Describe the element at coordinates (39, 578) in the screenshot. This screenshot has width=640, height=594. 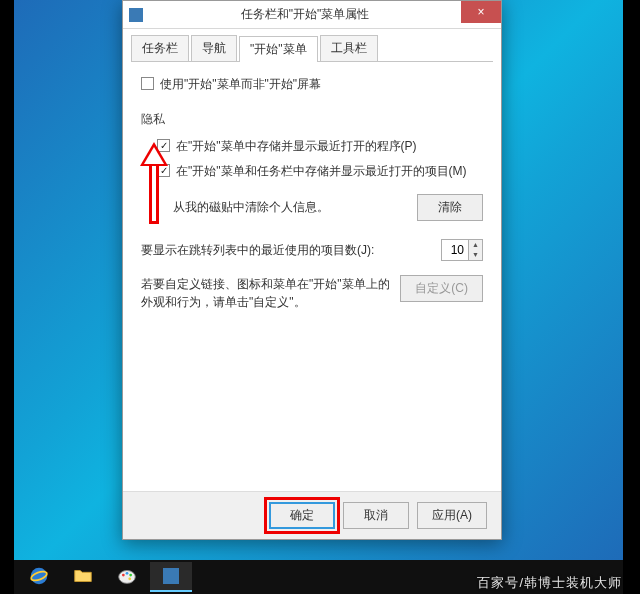
I see `ie-icon` at that location.